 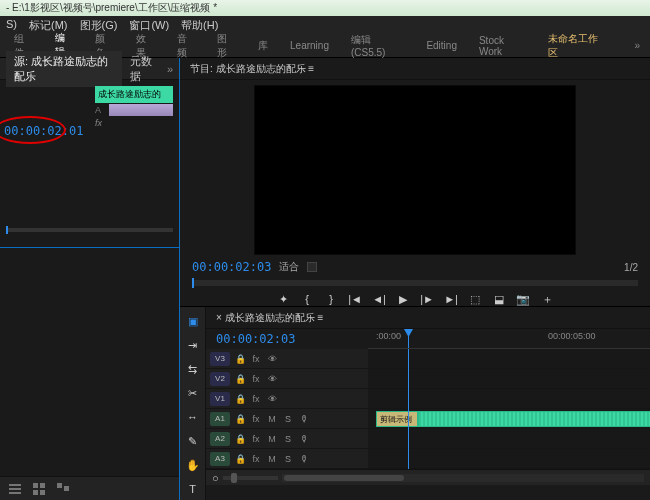 I want to click on ruler-tick: 00:00:05:00, so click(x=572, y=336).